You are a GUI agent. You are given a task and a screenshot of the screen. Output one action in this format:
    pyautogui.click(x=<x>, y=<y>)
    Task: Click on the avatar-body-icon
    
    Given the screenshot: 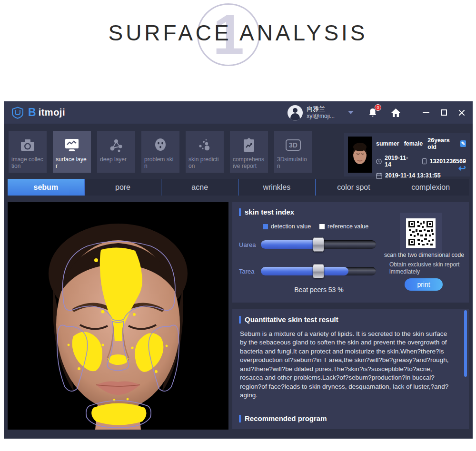 What is the action you would take?
    pyautogui.click(x=295, y=117)
    